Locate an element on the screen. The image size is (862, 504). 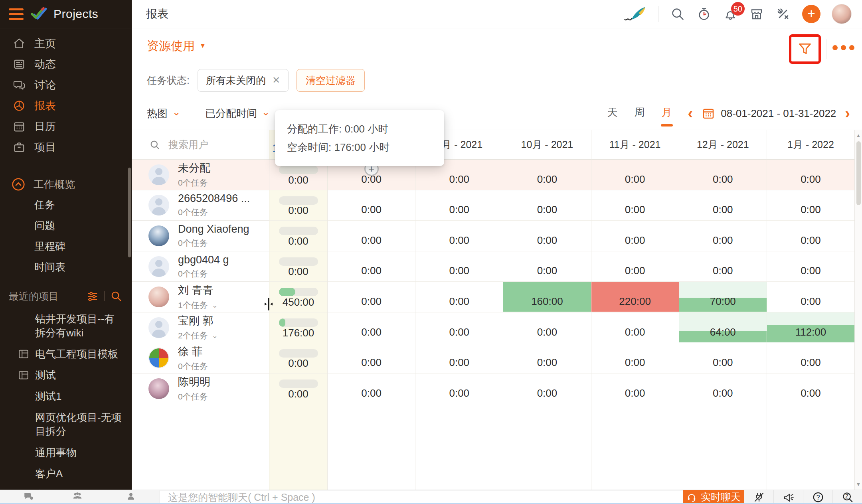
recent-project-item: 钻井开发项目--有拆分有wiki is located at coordinates (66, 326).